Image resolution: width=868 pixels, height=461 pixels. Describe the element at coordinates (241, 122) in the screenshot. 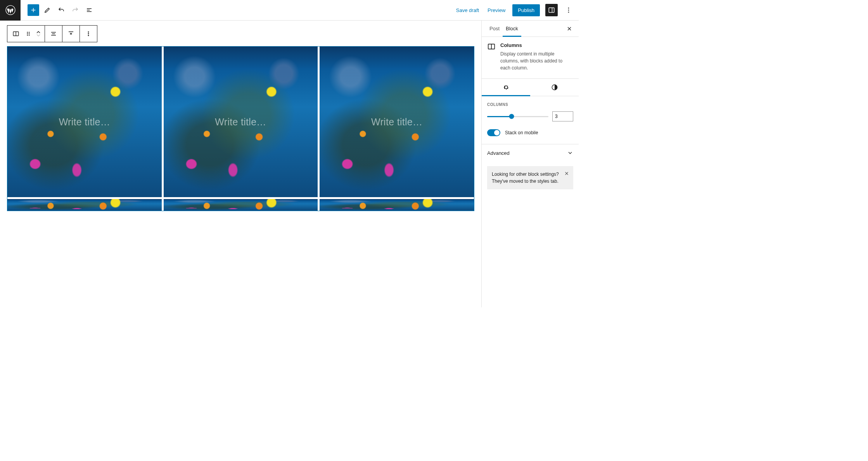

I see `column-2: Write title…` at that location.